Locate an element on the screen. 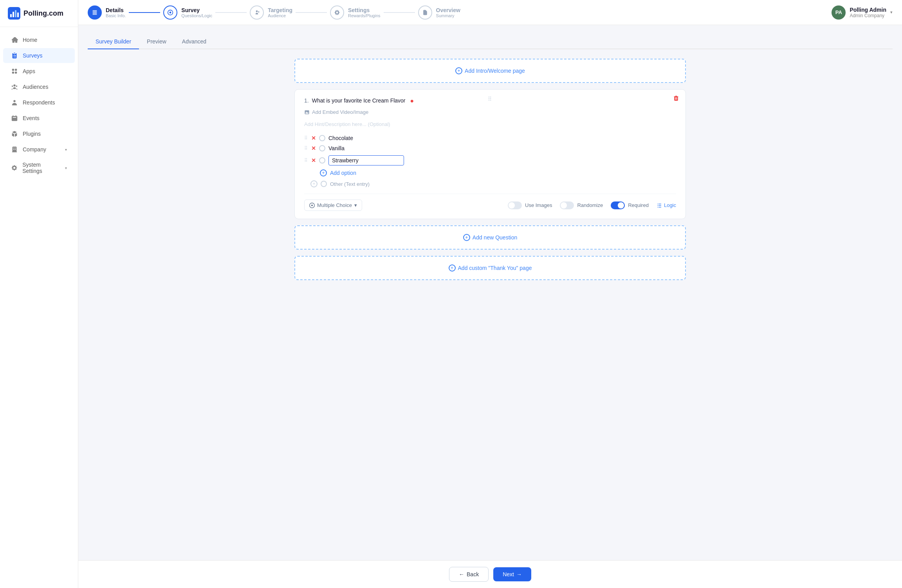 The width and height of the screenshot is (902, 588). option-delete-1: ✕ is located at coordinates (314, 138).